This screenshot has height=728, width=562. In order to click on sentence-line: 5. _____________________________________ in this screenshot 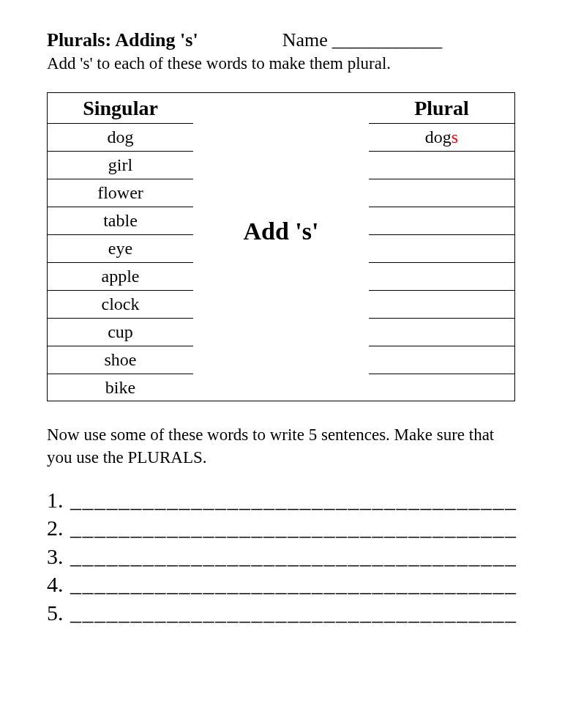, I will do `click(281, 613)`.